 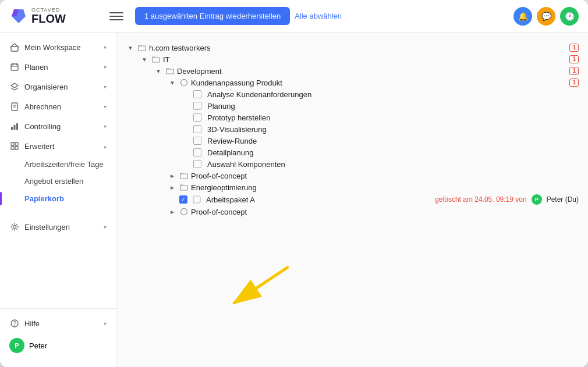 I want to click on sidebar-label-controlling: Controlling, so click(x=62, y=127).